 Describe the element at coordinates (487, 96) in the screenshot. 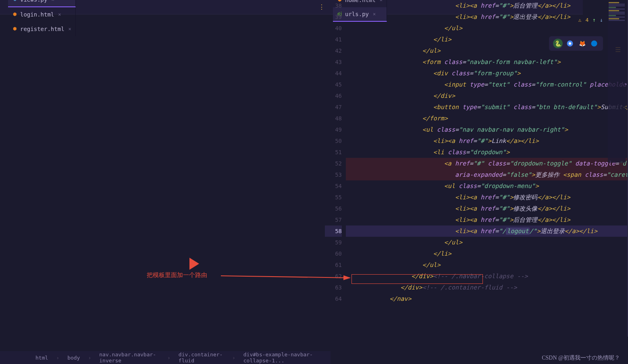

I see `code-line: </div>` at that location.